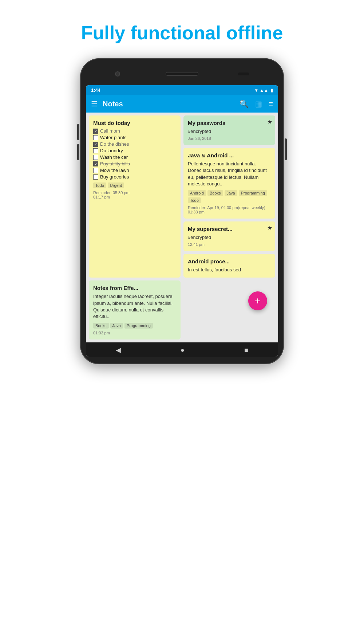 Image resolution: width=364 pixels, height=644 pixels. What do you see at coordinates (256, 104) in the screenshot?
I see `app-bar-actions: 🔍 ▦ ≡` at bounding box center [256, 104].